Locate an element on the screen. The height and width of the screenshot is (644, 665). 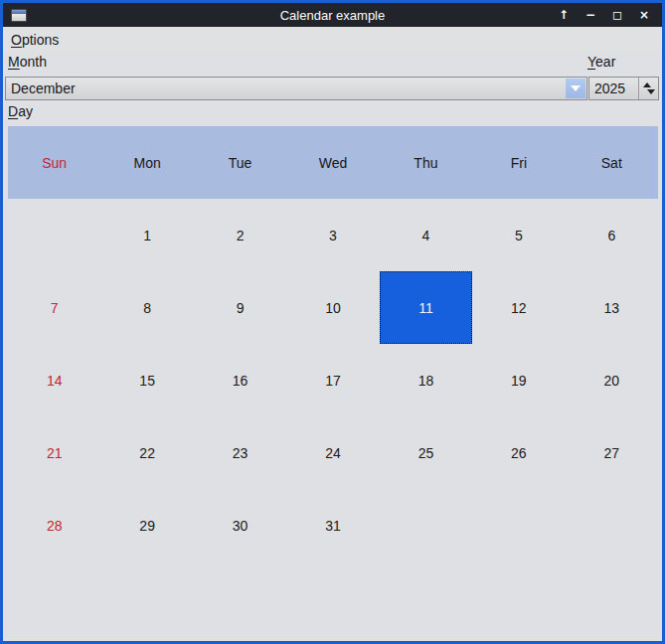
calendar-weekday-header: Mon is located at coordinates (147, 163).